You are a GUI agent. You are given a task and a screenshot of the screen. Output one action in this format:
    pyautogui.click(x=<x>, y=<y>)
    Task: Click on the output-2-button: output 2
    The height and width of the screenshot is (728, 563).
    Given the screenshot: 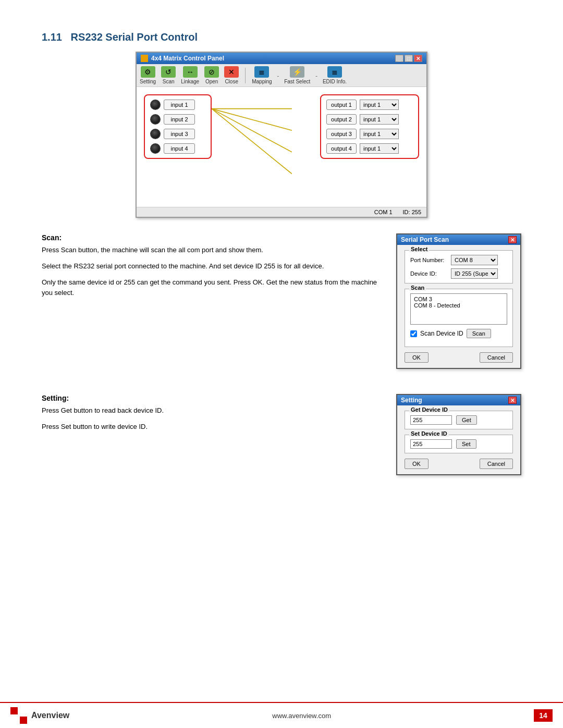 What is the action you would take?
    pyautogui.click(x=341, y=119)
    